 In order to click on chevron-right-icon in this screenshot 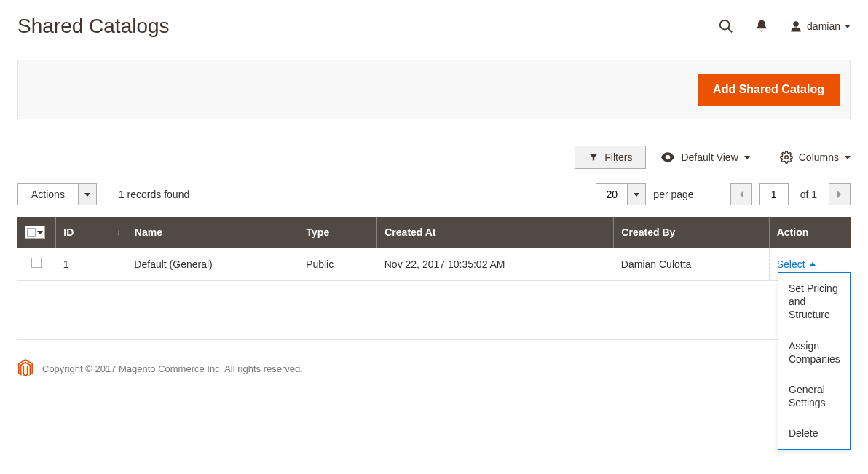, I will do `click(840, 194)`.